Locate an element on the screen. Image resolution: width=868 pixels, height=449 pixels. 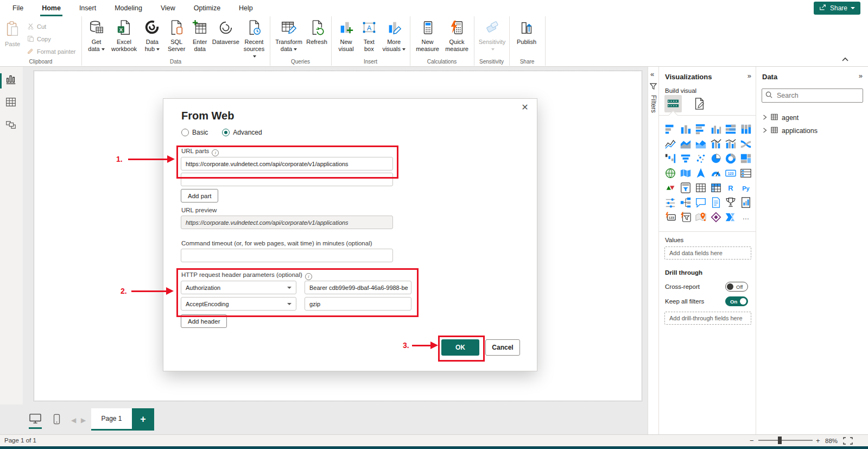
viz-r-script-visual-icon: R is located at coordinates (731, 188).